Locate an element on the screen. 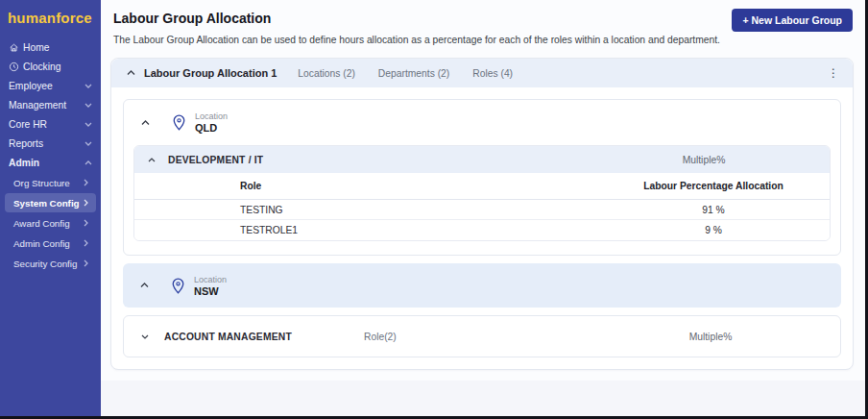  labour-group-title: Labour Group Allocation 1 is located at coordinates (210, 73).